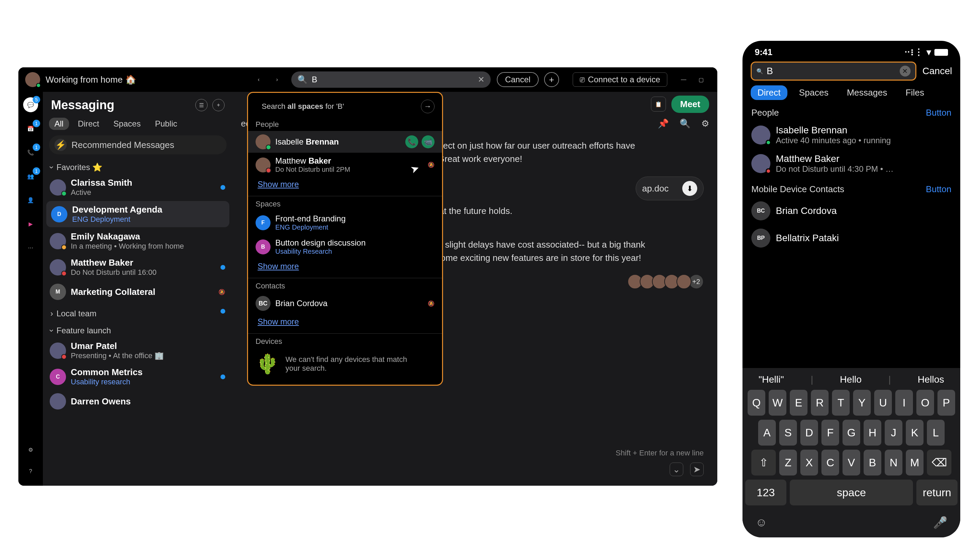  Describe the element at coordinates (345, 303) in the screenshot. I see `dropdown-contact: BCBrian Cordova🔕` at that location.